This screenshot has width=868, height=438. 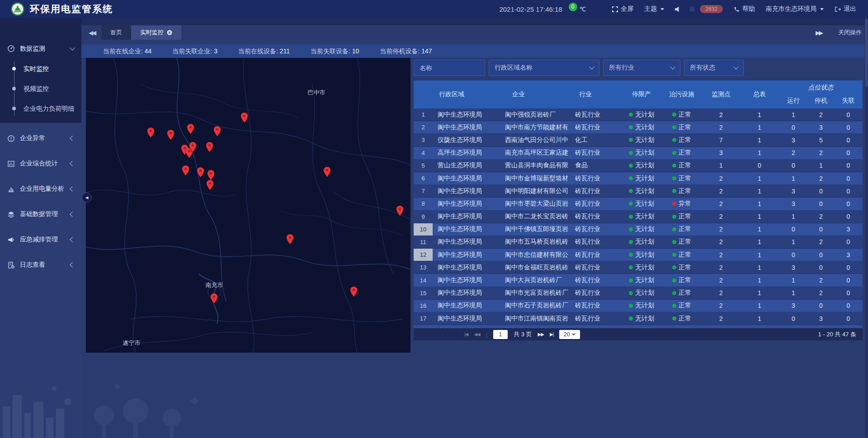 What do you see at coordinates (449, 68) in the screenshot?
I see `name-filter` at bounding box center [449, 68].